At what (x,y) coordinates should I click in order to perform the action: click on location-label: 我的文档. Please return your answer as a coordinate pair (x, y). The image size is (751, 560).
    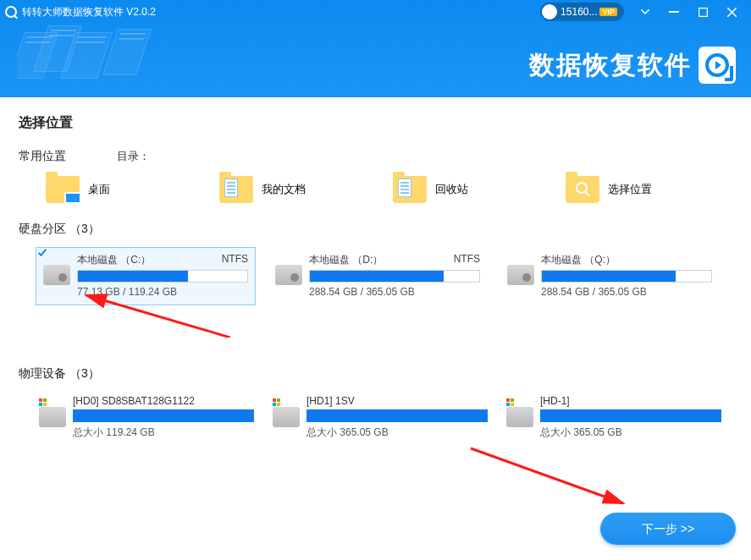
    Looking at the image, I should click on (284, 189).